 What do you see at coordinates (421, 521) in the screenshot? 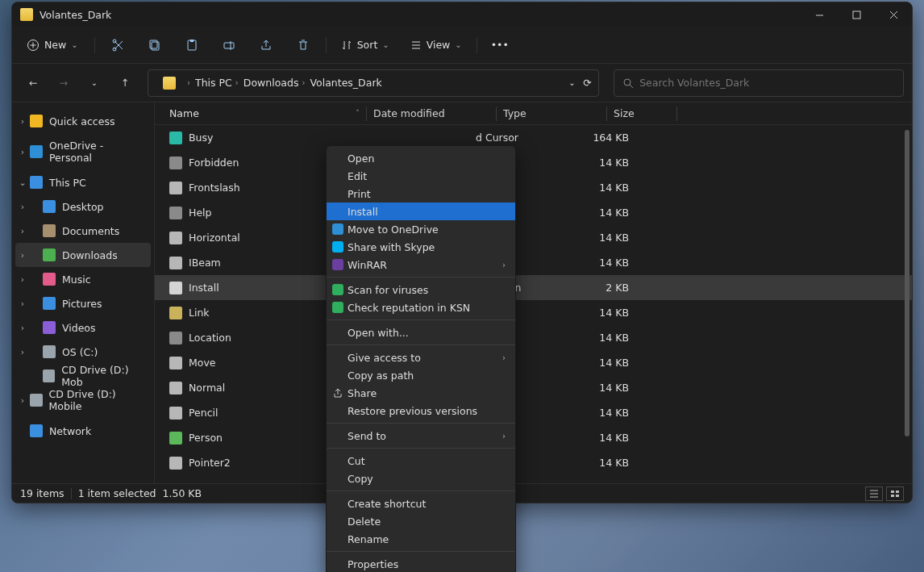
I see `menu-item: Delete` at bounding box center [421, 521].